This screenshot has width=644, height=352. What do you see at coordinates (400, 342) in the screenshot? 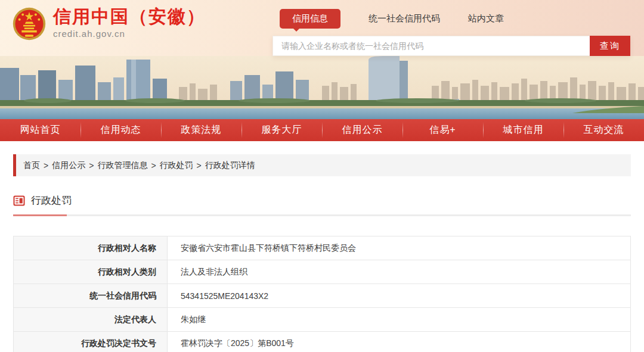
I see `row-value-decision-doc-number: 霍林罚决字〔2025〕第B001号` at bounding box center [400, 342].